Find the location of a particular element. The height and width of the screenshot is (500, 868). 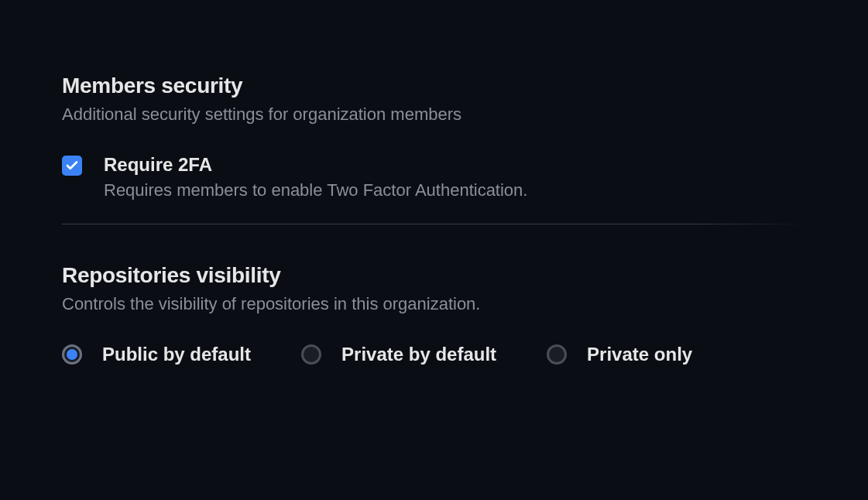

visibility-option-private-default: Private by default is located at coordinates (399, 354).